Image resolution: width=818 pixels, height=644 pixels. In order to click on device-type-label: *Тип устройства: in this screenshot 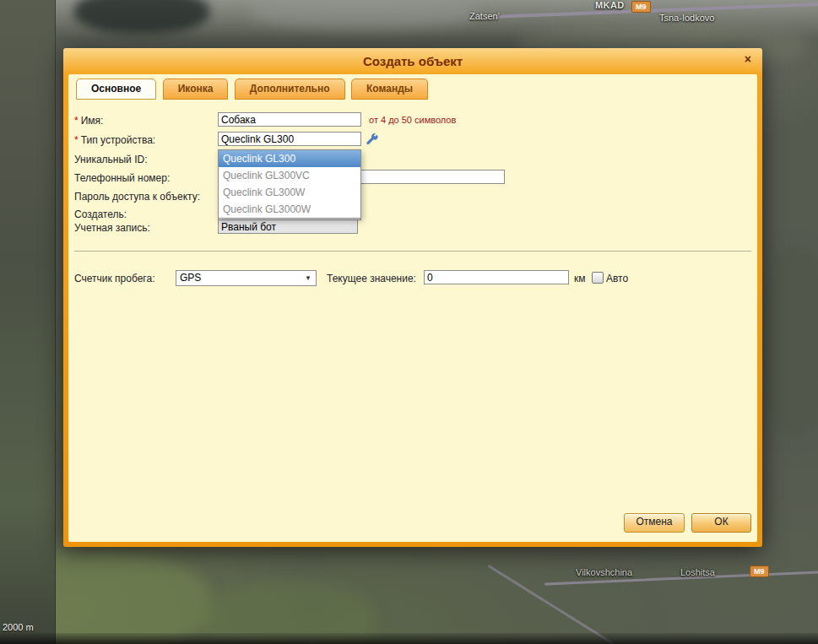, I will do `click(115, 140)`.